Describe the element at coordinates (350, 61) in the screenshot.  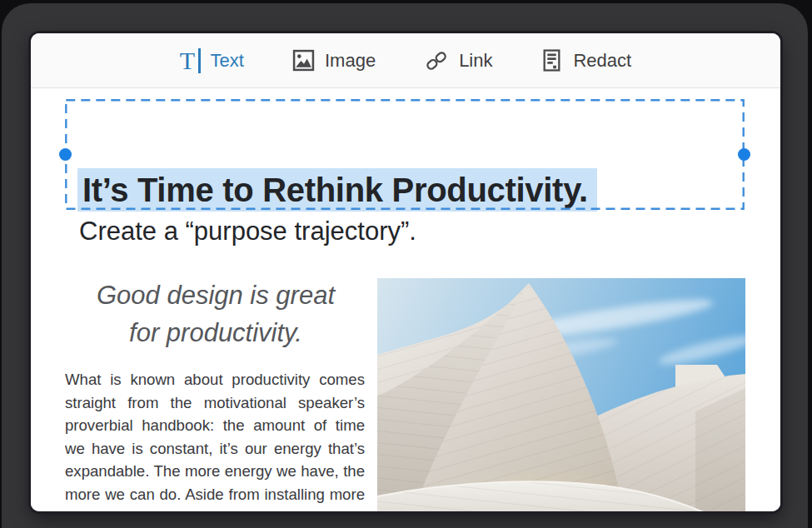
I see `tool-image-label: Image` at that location.